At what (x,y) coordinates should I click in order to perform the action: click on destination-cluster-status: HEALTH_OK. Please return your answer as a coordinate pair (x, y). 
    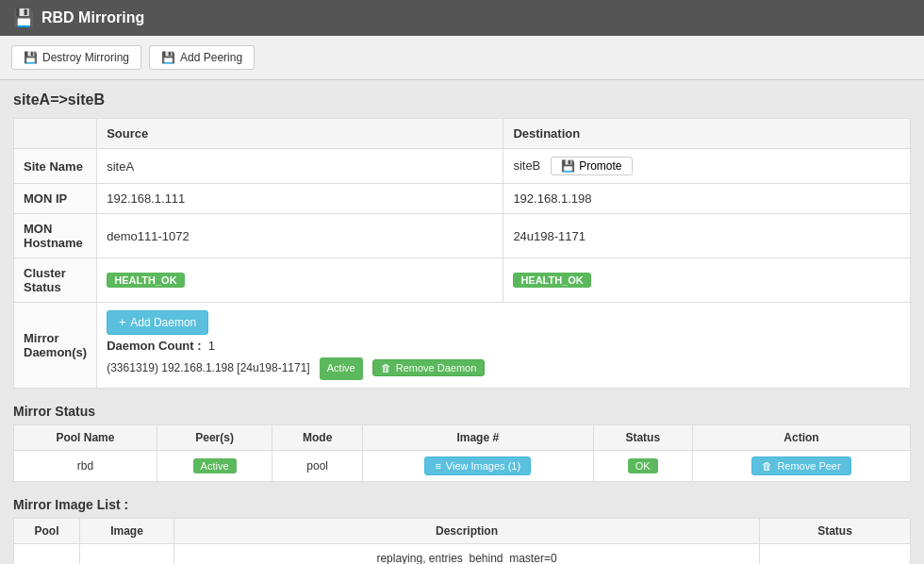
    Looking at the image, I should click on (707, 281).